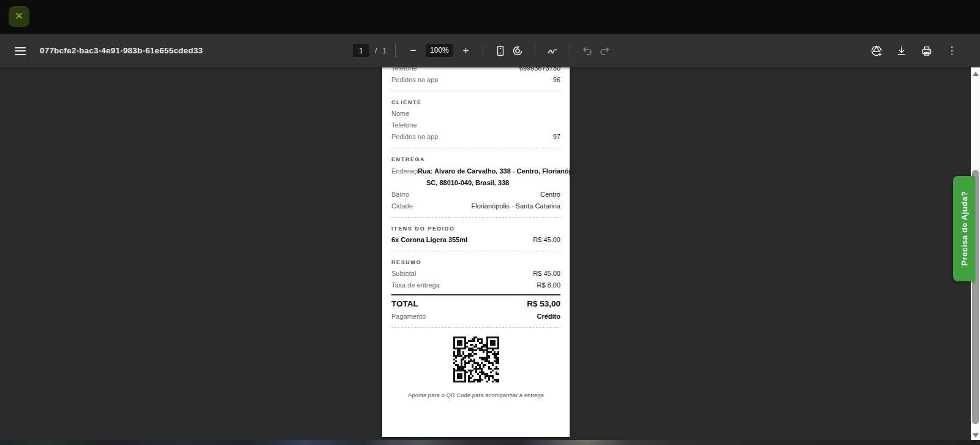 This screenshot has height=445, width=980. What do you see at coordinates (466, 51) in the screenshot?
I see `zoom-in-button: +` at bounding box center [466, 51].